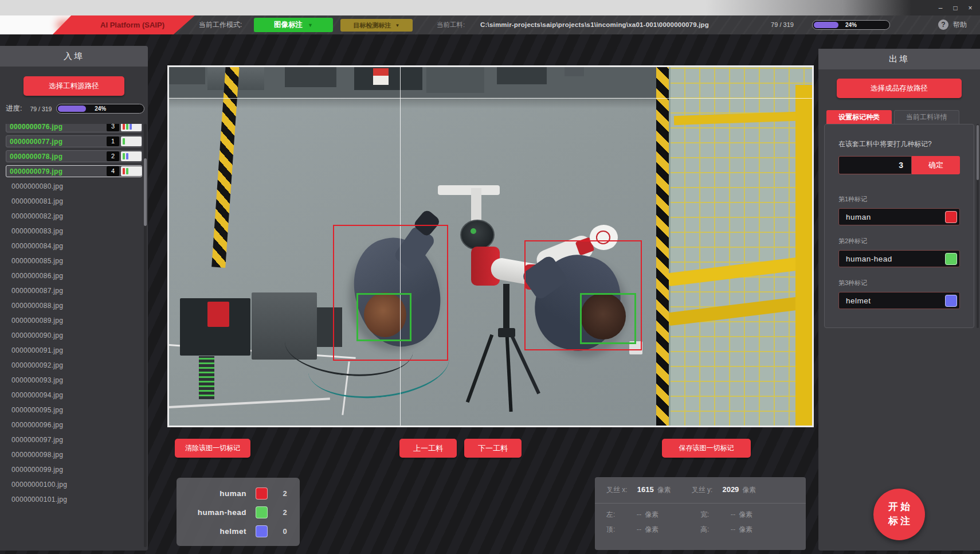 This screenshot has height=554, width=980. What do you see at coordinates (705, 515) in the screenshot?
I see `box-width-label: 宽:` at bounding box center [705, 515].